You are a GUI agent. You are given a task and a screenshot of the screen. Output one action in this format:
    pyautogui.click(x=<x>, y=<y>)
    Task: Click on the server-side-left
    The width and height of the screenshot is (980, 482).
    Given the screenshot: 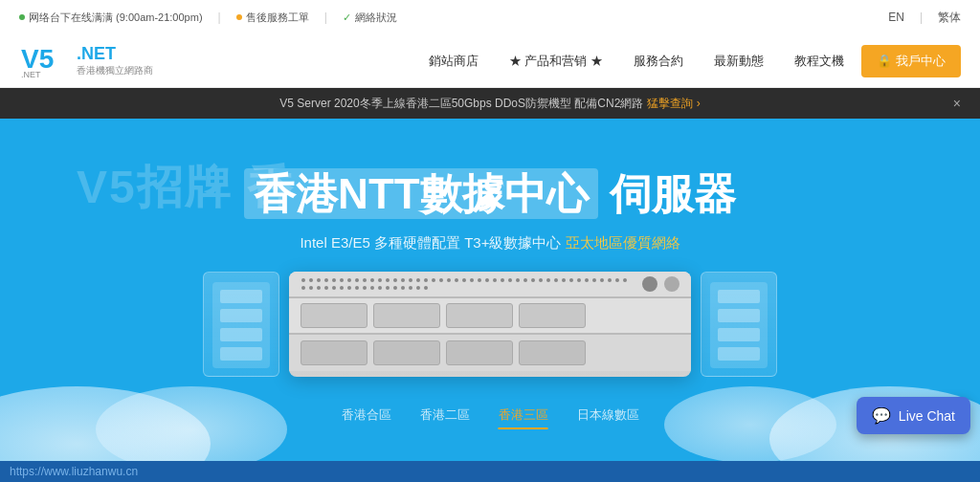 What is the action you would take?
    pyautogui.click(x=241, y=324)
    